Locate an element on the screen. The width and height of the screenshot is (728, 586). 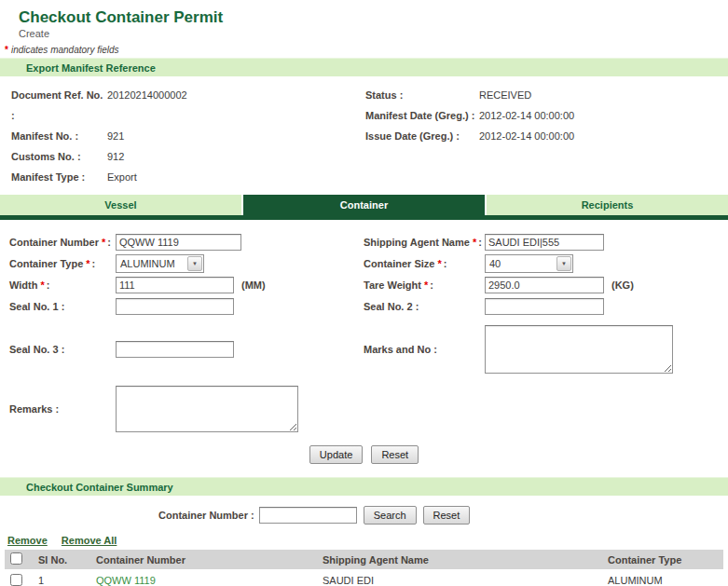
page-title: Checkout Container Permit is located at coordinates (373, 18).